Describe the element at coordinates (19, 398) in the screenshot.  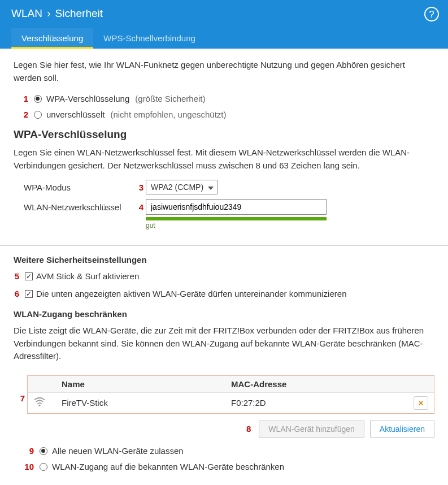
I see `annotation-7: 7` at that location.